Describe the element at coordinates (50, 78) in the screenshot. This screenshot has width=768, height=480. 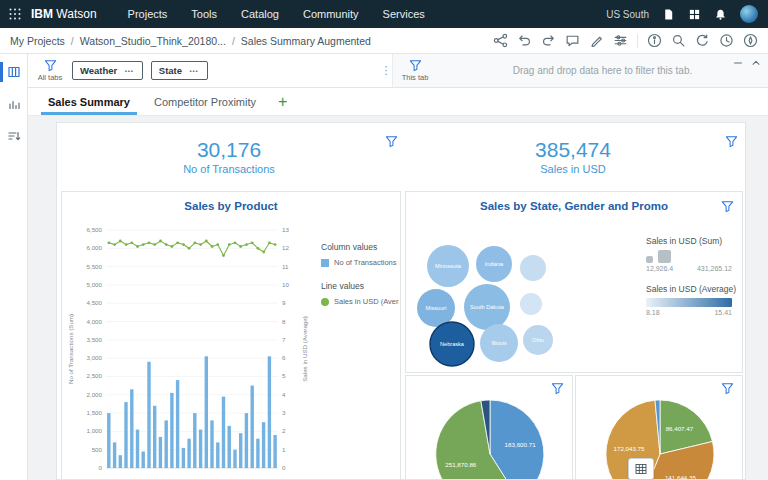
I see `all-tabs-label: All tabs` at that location.